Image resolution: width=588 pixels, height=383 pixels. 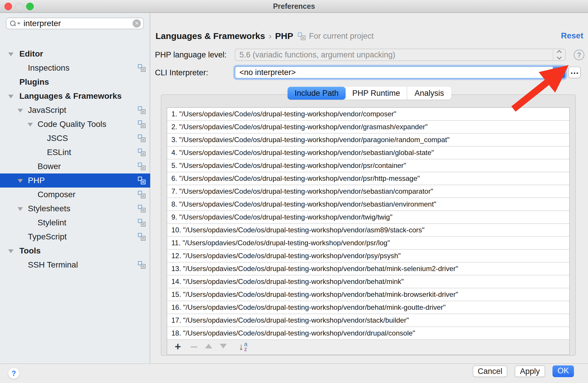 What do you see at coordinates (75, 209) in the screenshot?
I see `sidebar-item-stylesheets: Stylesheets` at bounding box center [75, 209].